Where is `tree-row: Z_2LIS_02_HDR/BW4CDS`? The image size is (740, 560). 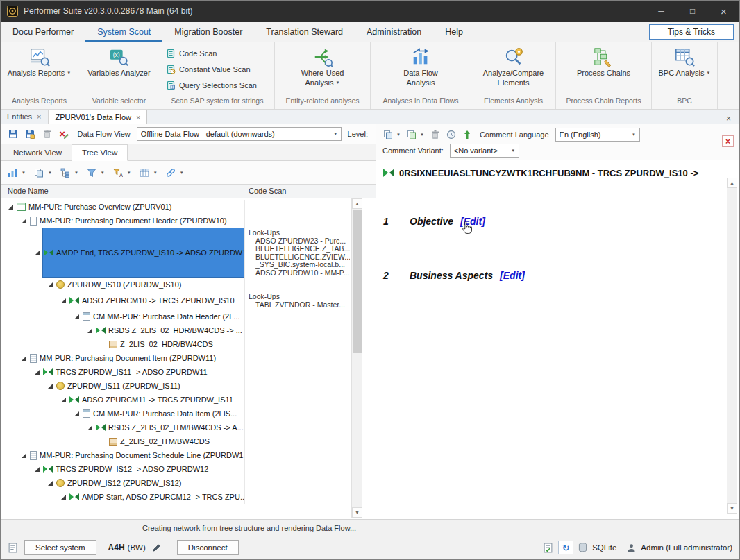 tree-row: Z_2LIS_02_HDR/BW4CDS is located at coordinates (176, 344).